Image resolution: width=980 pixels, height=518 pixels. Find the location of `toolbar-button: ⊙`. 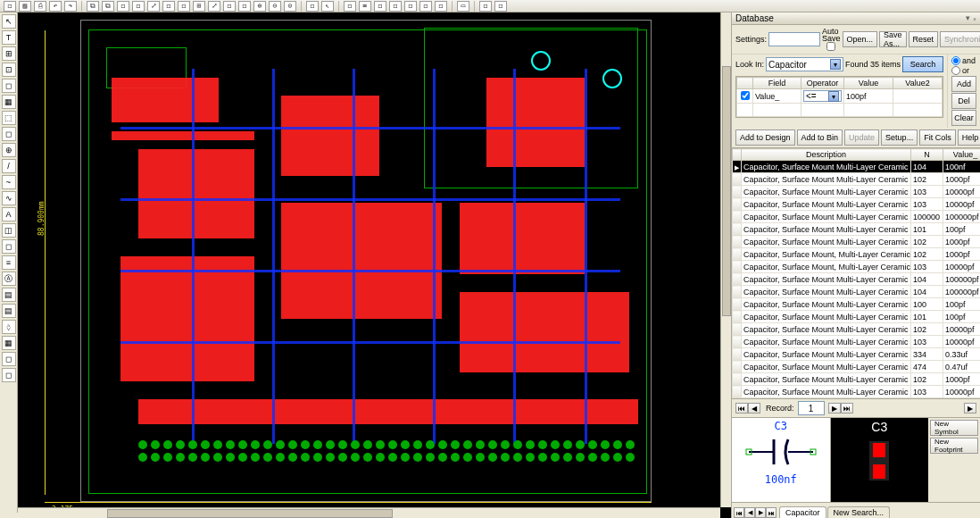

toolbar-button: ⊙ is located at coordinates (290, 6).